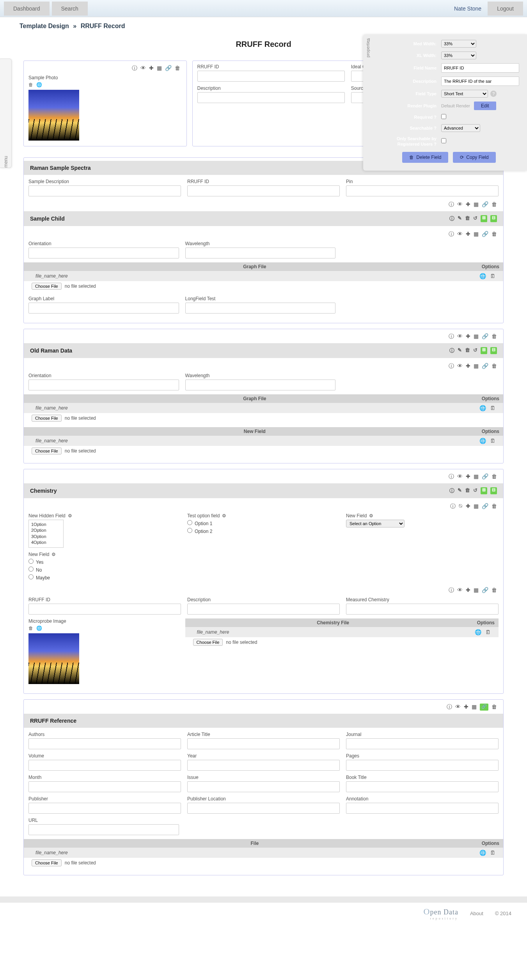 The image size is (527, 980). Describe the element at coordinates (264, 191) in the screenshot. I see `raman-rruffid-input` at that location.